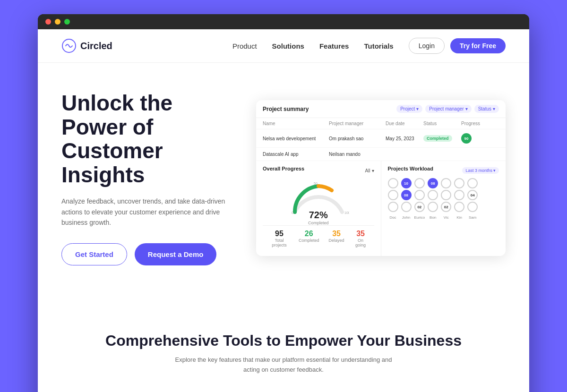  What do you see at coordinates (145, 212) in the screenshot?
I see `hero-subtitle: Analyze feedback, uncover trends, and ta…` at bounding box center [145, 212].